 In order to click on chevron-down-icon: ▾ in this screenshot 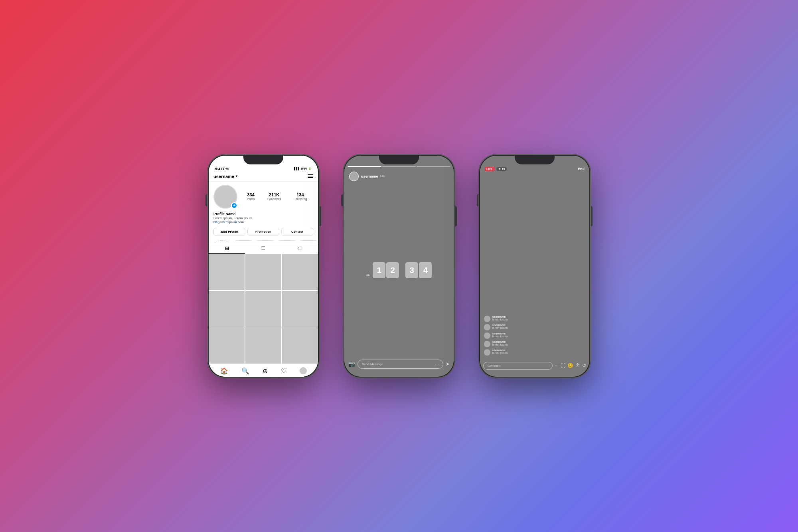, I will do `click(237, 176)`.